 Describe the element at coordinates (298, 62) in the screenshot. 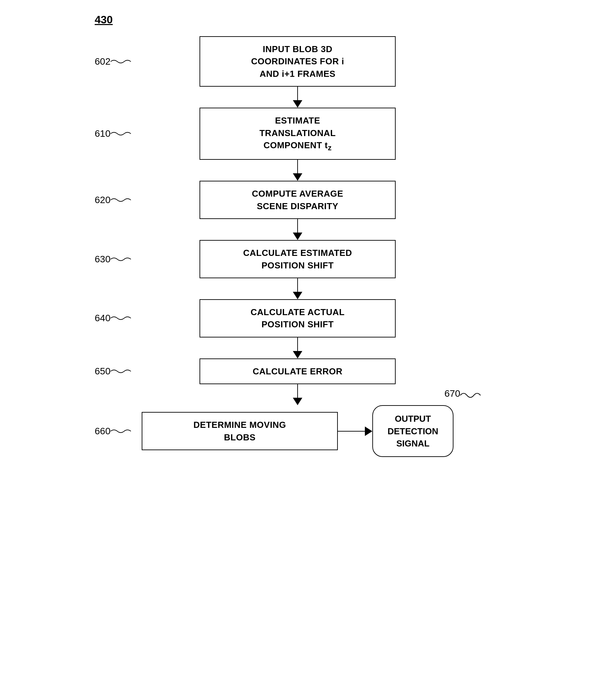

I see `step-row-602: 602 INPUT BLOB 3DCOORDINATES FOR iAND i+…` at that location.